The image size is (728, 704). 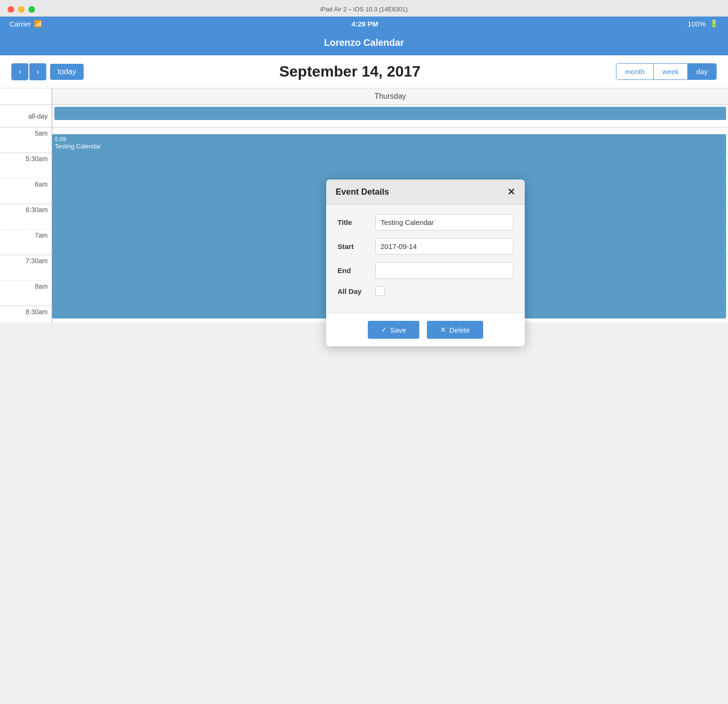 What do you see at coordinates (26, 216) in the screenshot?
I see `time-label-630am: 6:30am` at bounding box center [26, 216].